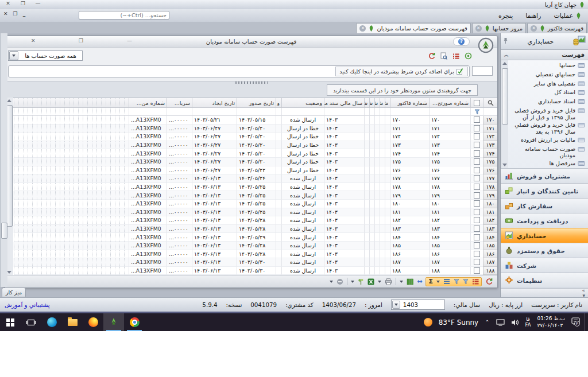 This screenshot has width=588, height=377. I want to click on network-icon, so click(501, 322).